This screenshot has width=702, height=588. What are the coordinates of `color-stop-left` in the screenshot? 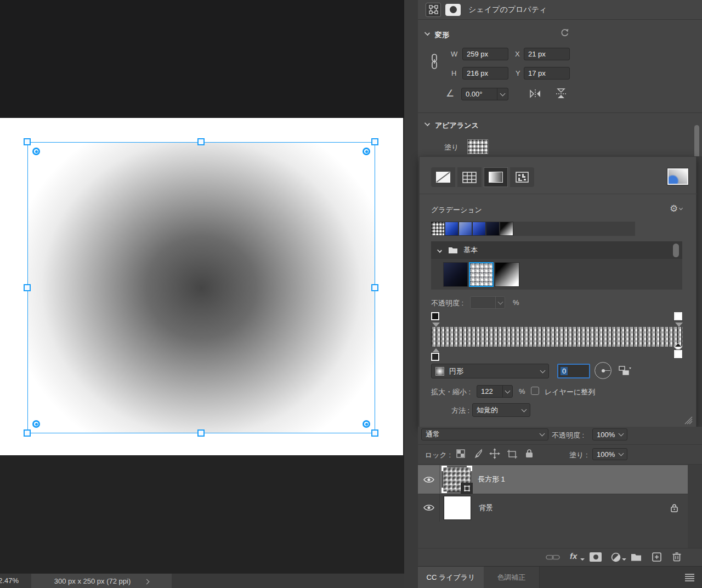 It's located at (435, 357).